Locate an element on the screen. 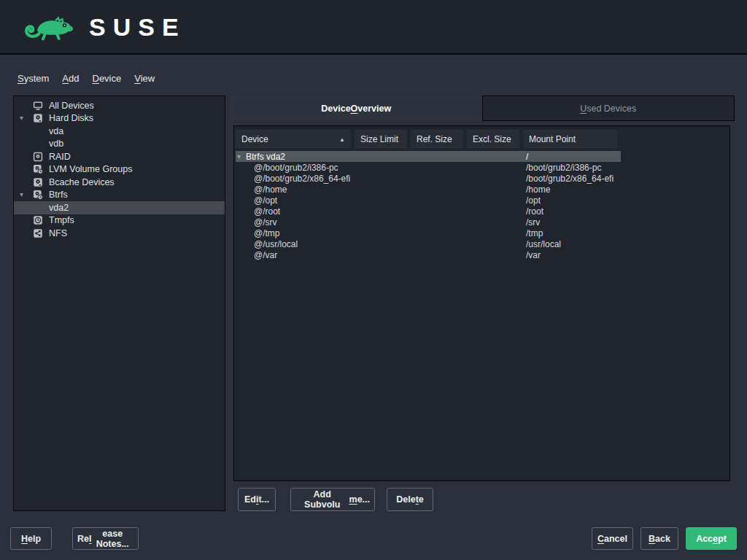 The width and height of the screenshot is (747, 560). column-header-excl-size: Excl. Size is located at coordinates (493, 139).